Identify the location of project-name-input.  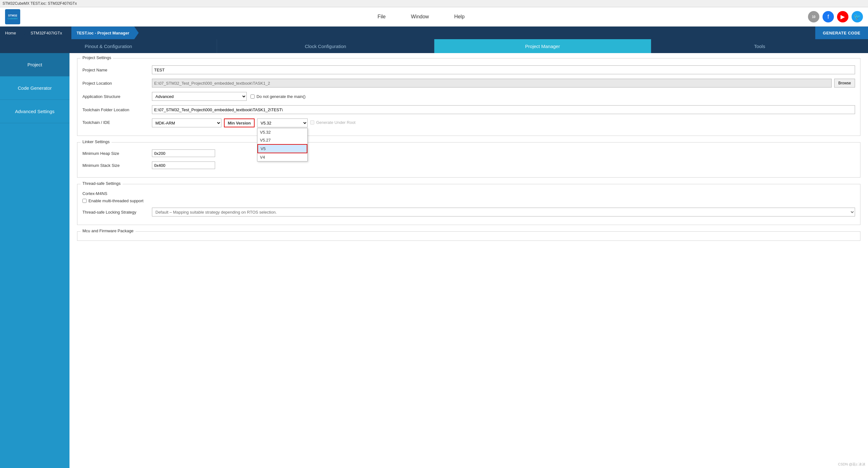
(503, 70).